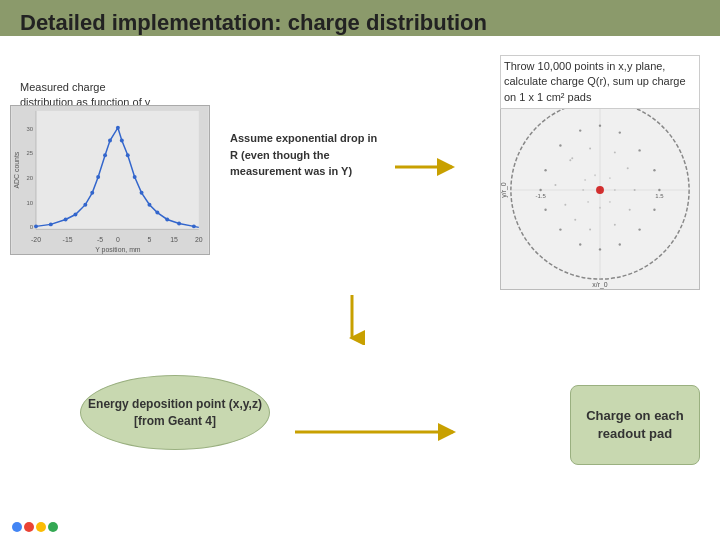 Image resolution: width=720 pixels, height=540 pixels. Describe the element at coordinates (30, 129) in the screenshot. I see `svg-text: 30` at that location.